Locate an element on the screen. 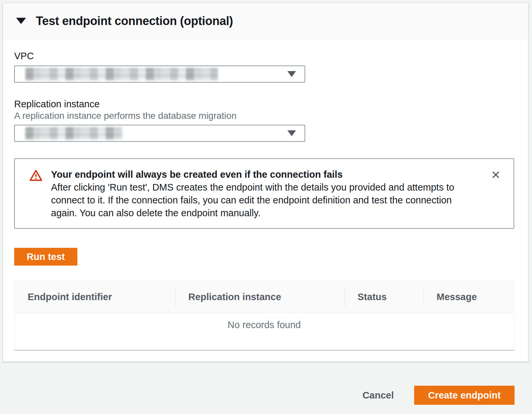  section-title: Test endpoint connection (optional) is located at coordinates (134, 21).